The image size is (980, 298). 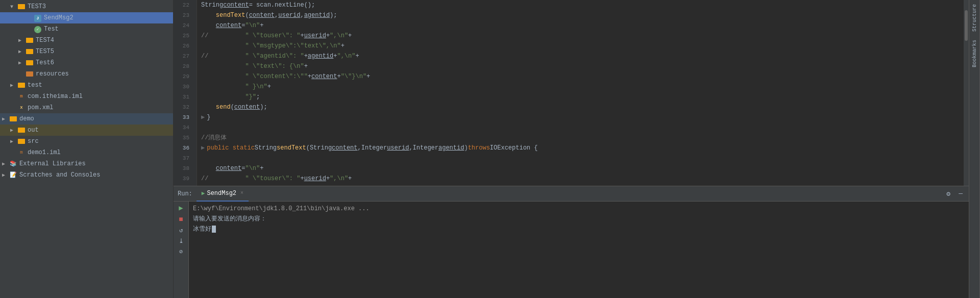 What do you see at coordinates (183, 128) in the screenshot?
I see `line-num-34: 34` at bounding box center [183, 128].